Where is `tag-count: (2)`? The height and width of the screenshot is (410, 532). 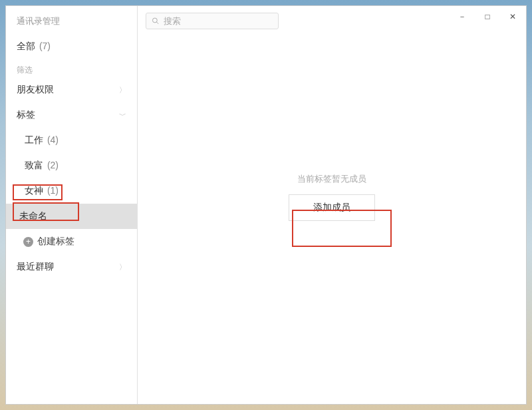
tag-count: (2) is located at coordinates (53, 165).